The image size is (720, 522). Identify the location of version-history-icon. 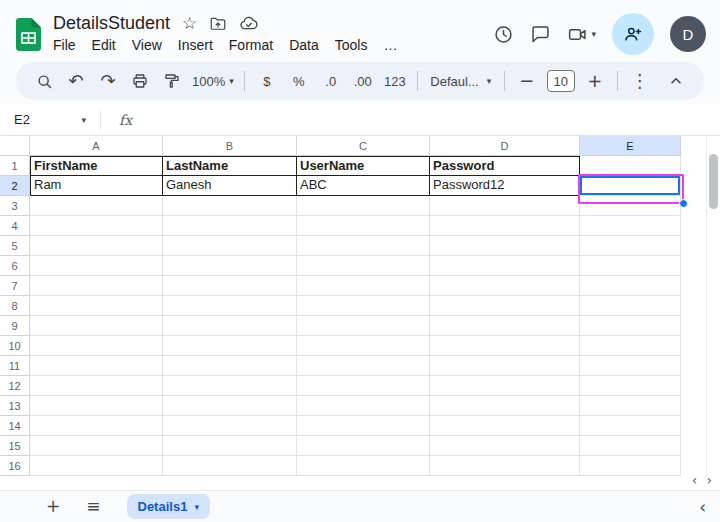
(504, 34).